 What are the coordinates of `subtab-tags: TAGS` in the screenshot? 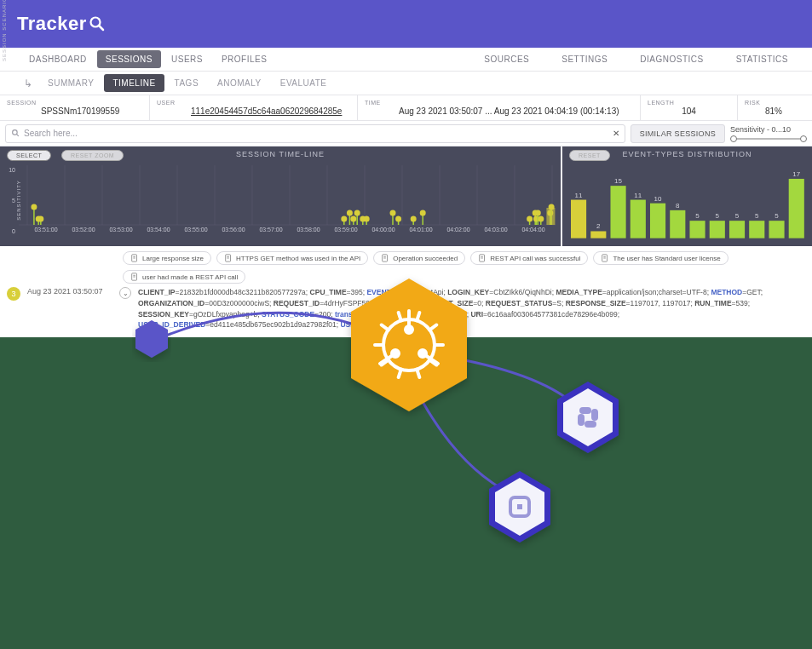 It's located at (187, 83).